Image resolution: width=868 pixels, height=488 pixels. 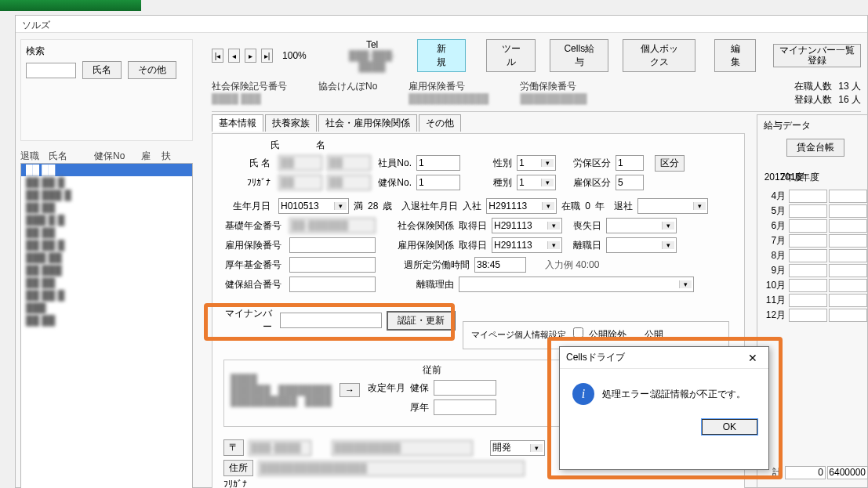 I want to click on kaitei-konen-input, so click(x=465, y=407).